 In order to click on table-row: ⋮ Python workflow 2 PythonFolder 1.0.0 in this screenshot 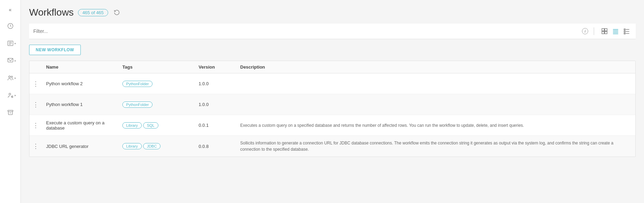, I will do `click(332, 84)`.